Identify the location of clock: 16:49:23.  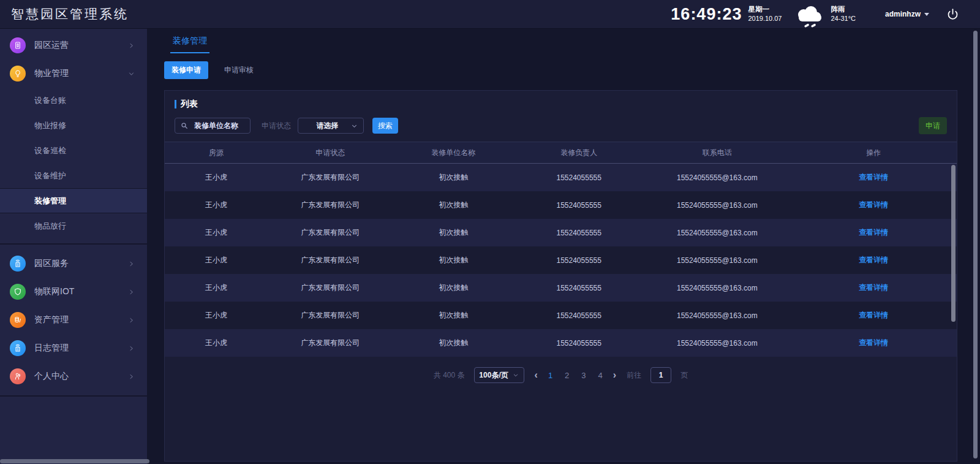
(706, 15).